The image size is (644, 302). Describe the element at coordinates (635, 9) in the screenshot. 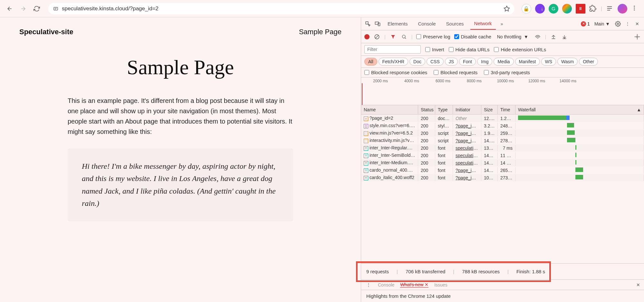

I see `browser-menu-icon` at that location.